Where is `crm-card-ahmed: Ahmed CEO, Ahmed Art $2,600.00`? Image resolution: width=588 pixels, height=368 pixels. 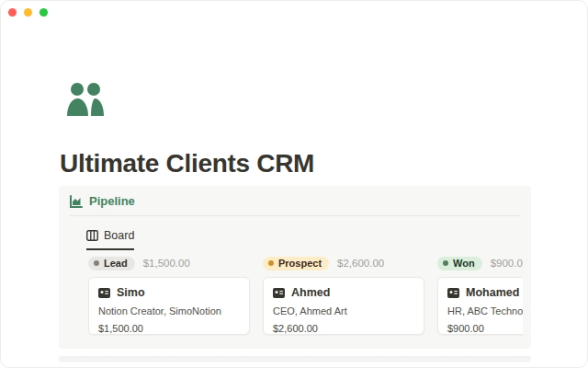
crm-card-ahmed: Ahmed CEO, Ahmed Art $2,600.00 is located at coordinates (344, 305).